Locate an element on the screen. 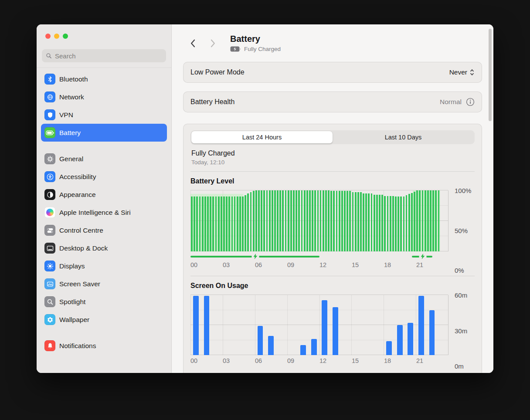 This screenshot has width=530, height=420. low-power-mode-label: Low Power Mode is located at coordinates (217, 72).